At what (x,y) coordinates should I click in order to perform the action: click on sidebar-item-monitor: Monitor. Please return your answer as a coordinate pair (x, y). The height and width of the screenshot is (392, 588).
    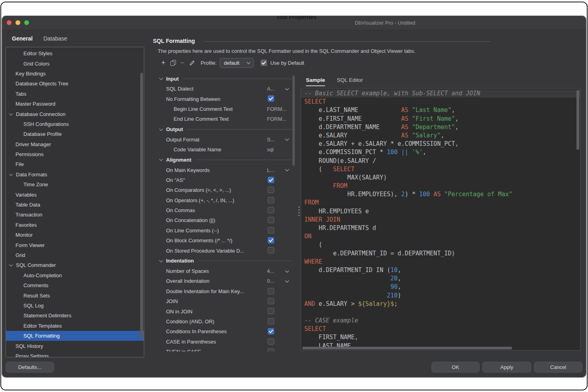
    Looking at the image, I should click on (75, 235).